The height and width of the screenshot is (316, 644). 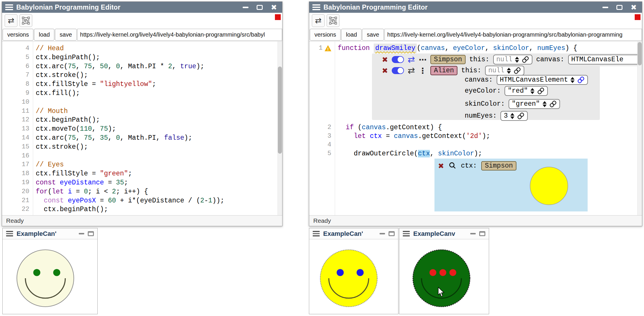 What do you see at coordinates (423, 60) in the screenshot?
I see `more-options-icon: ⋯` at bounding box center [423, 60].